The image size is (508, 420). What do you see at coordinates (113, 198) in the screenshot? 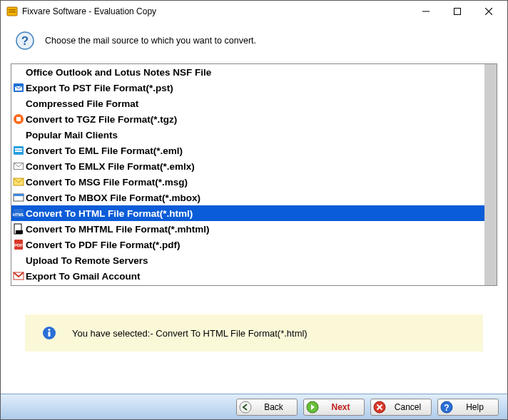
I see `list-row-label: Convert To MBOX File Format(*.mbox)` at bounding box center [113, 198].